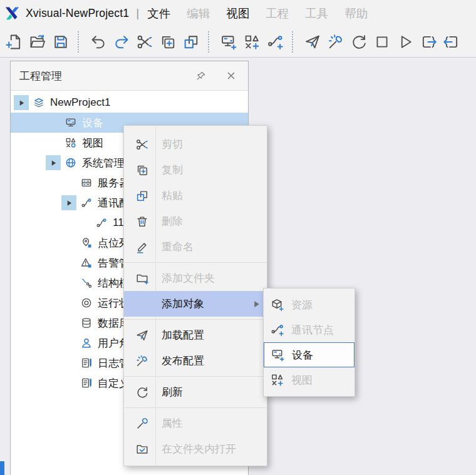 The image size is (476, 475). Describe the element at coordinates (103, 163) in the screenshot. I see `tree-label: 系统管理` at that location.